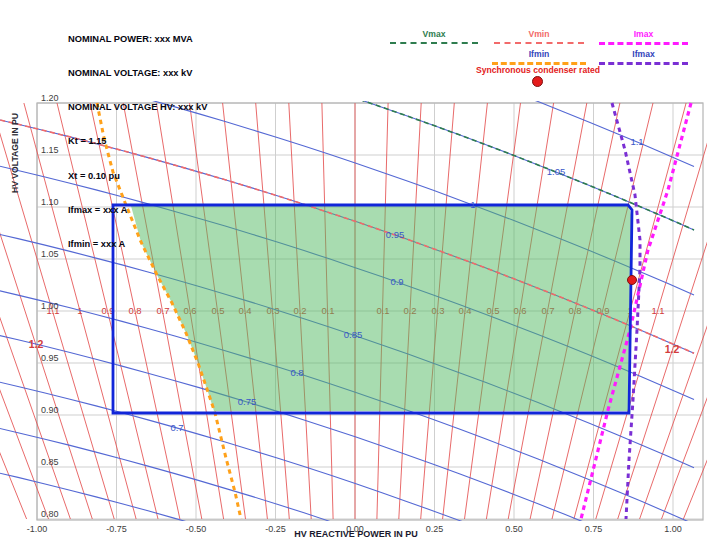 The height and width of the screenshot is (544, 707). I want to click on legend-item-ifmin: Ifmin, so click(539, 57).